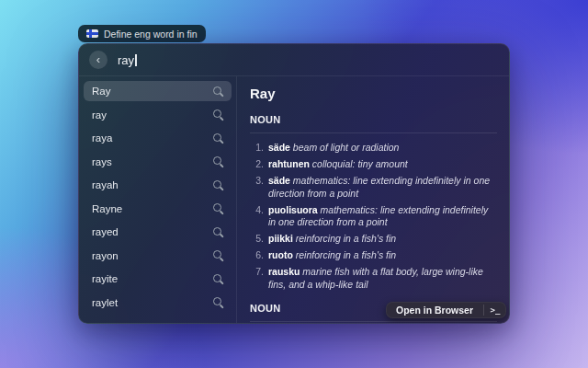 This screenshot has width=588, height=368. Describe the element at coordinates (136, 61) in the screenshot. I see `text-cursor` at that location.